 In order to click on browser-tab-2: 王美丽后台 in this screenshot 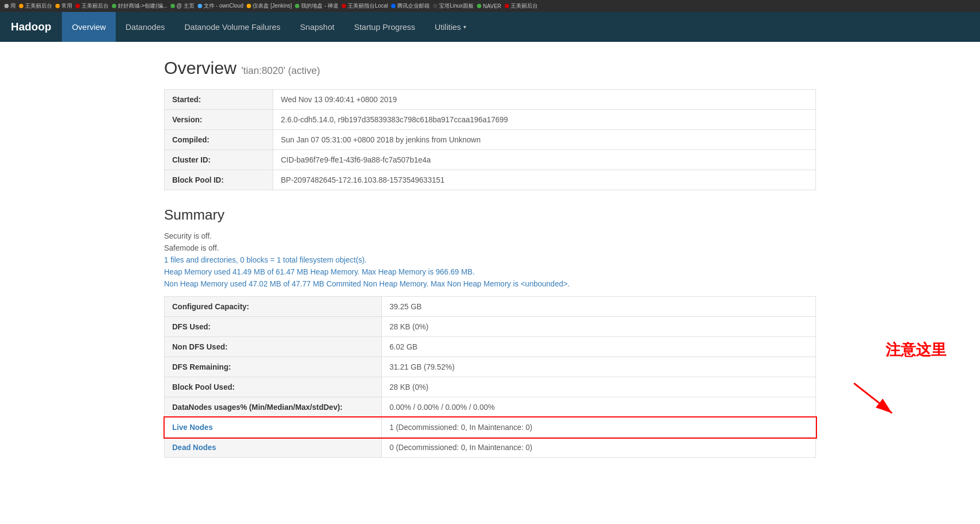, I will do `click(36, 6)`.